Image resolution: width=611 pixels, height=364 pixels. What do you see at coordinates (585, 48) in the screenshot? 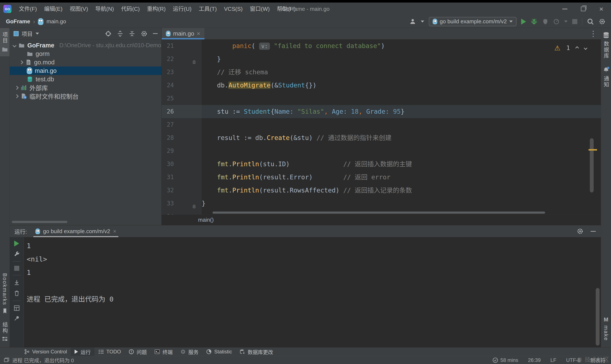
I see `next-problem-icon` at bounding box center [585, 48].